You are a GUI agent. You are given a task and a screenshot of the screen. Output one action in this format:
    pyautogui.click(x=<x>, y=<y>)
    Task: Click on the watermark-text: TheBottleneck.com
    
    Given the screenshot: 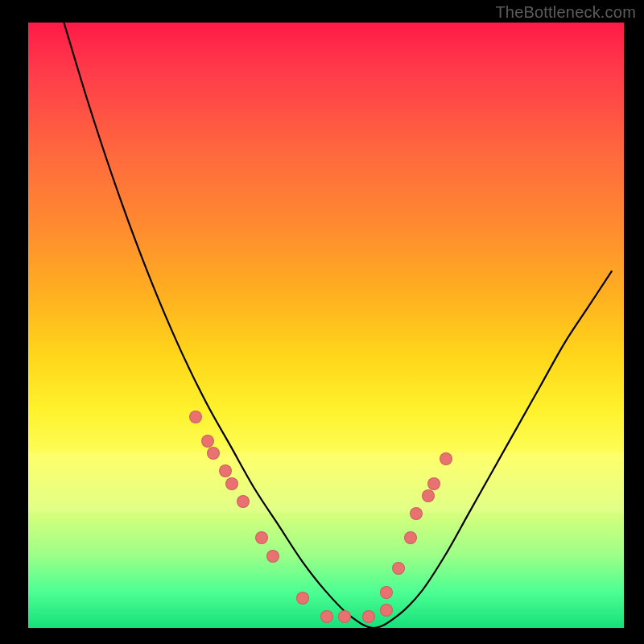 What is the action you would take?
    pyautogui.click(x=565, y=13)
    